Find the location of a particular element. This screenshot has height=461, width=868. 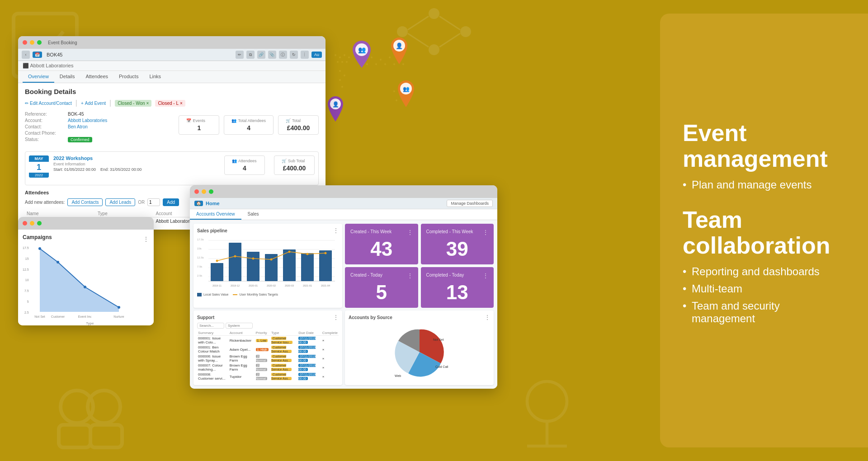

attendees-icon: 👥 is located at coordinates (234, 121).